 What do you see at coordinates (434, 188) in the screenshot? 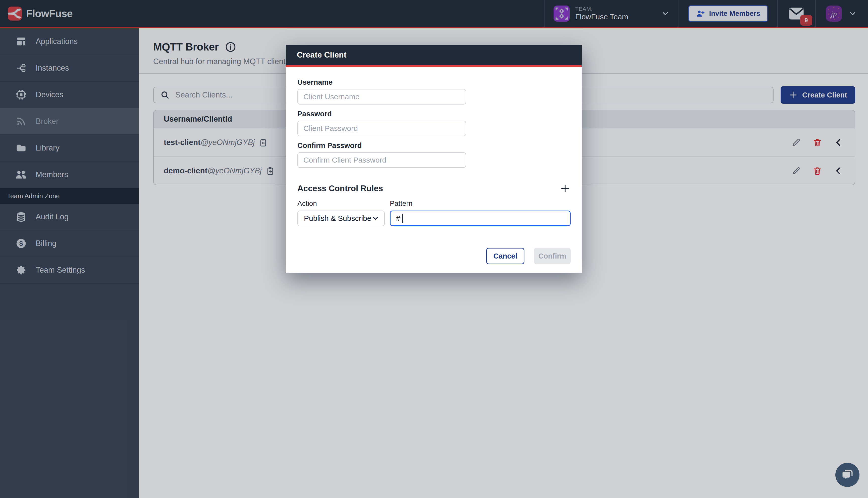
I see `access-control-rules-header: Access Control Rules` at bounding box center [434, 188].